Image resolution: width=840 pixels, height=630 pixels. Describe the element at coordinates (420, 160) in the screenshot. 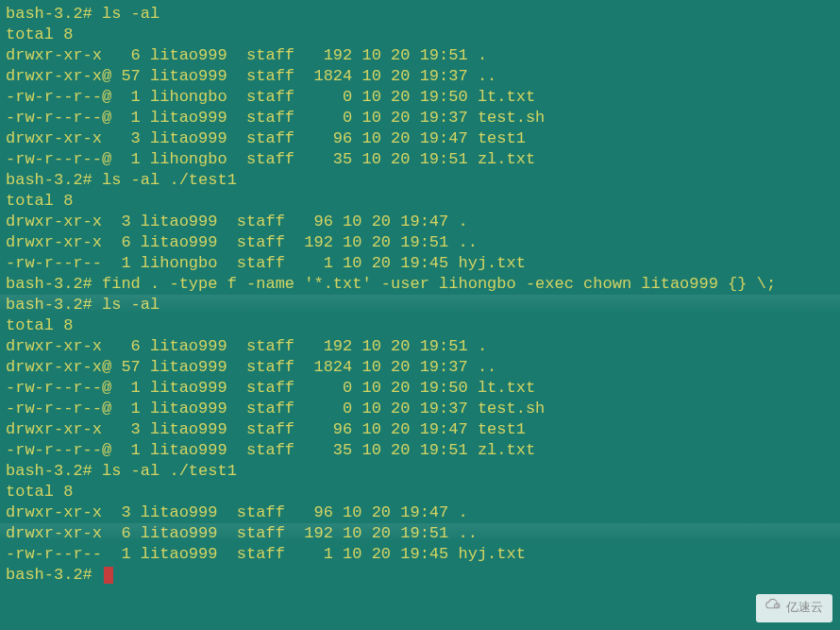

I see `output-line: -rw-r--r--@ 1 lihongbo staff 35 10 20 19…` at that location.